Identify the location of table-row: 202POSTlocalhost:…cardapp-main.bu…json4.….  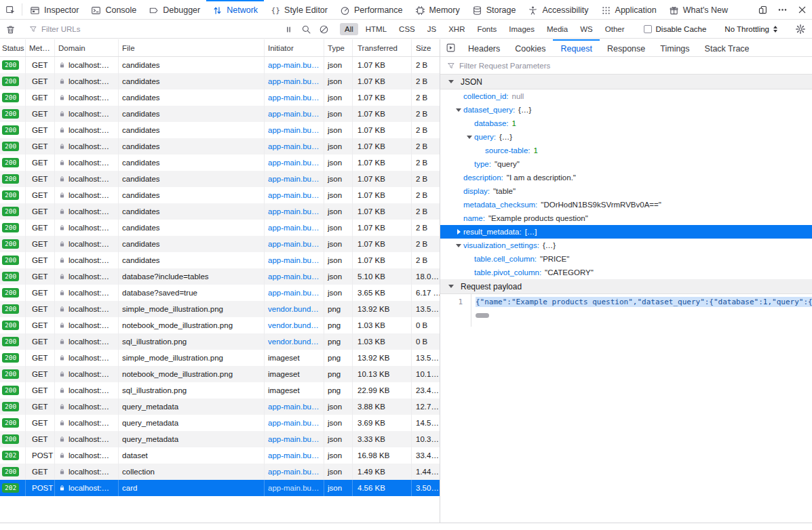
(220, 488).